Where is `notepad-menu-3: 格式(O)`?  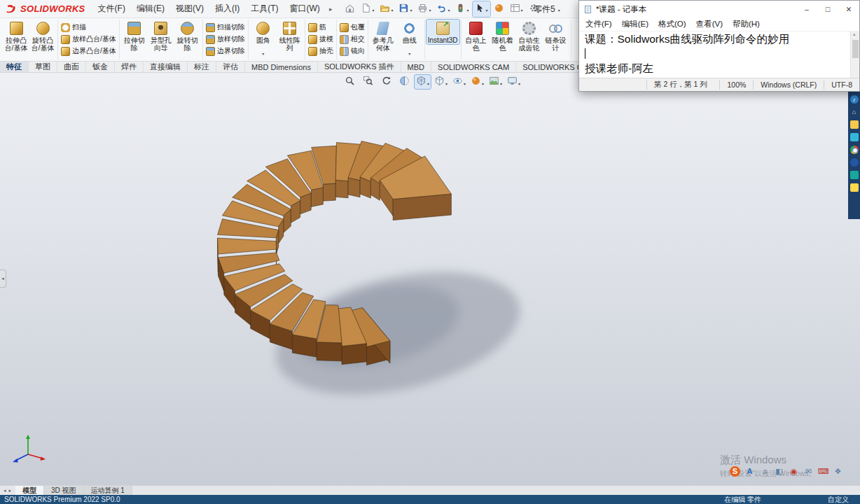 notepad-menu-3: 格式(O) is located at coordinates (672, 24).